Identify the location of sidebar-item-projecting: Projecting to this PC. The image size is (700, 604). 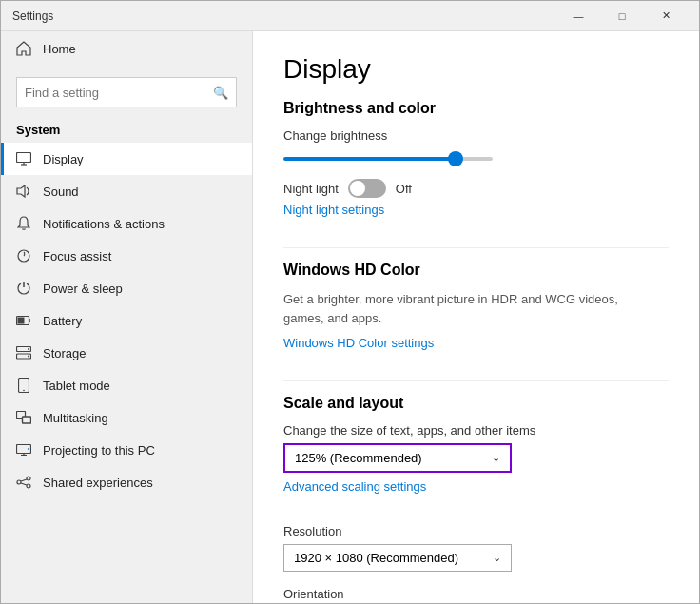
(126, 450).